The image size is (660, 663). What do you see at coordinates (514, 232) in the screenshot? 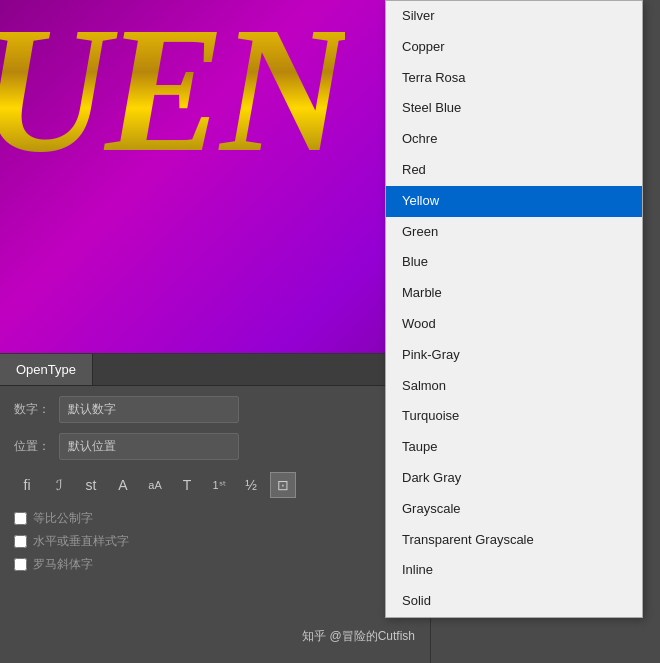
I see `dropdown-item-green: Green` at bounding box center [514, 232].